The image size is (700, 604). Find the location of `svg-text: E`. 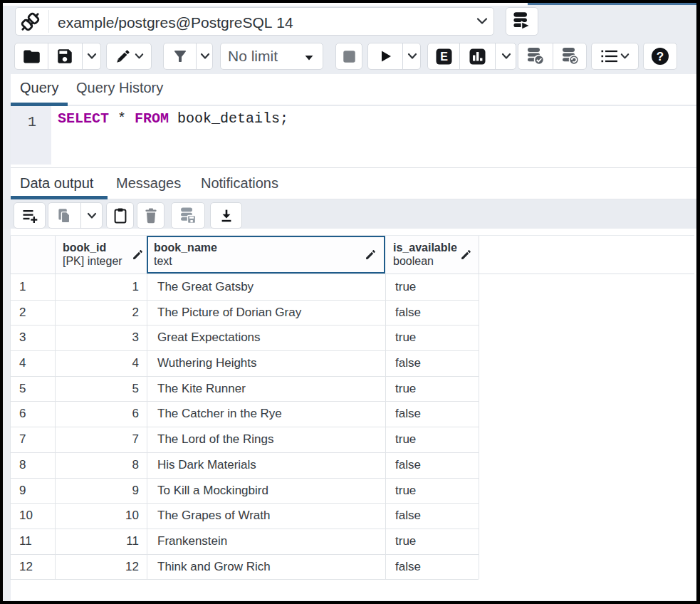

svg-text: E is located at coordinates (444, 57).